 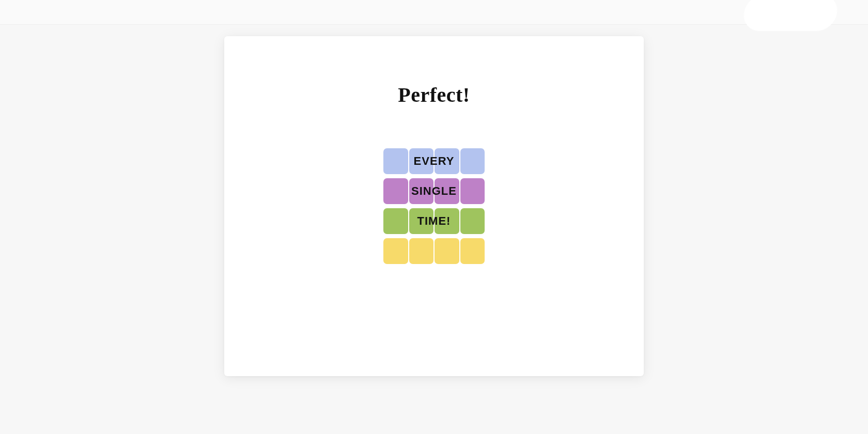 What do you see at coordinates (434, 161) in the screenshot?
I see `summary-row: EVERY` at bounding box center [434, 161].